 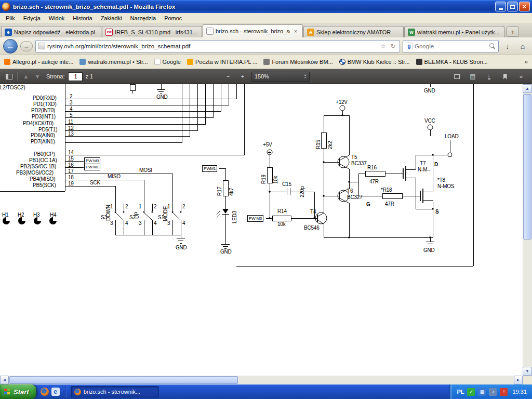 What do you see at coordinates (243, 76) in the screenshot?
I see `pdf-zoom-in-button: +` at bounding box center [243, 76].